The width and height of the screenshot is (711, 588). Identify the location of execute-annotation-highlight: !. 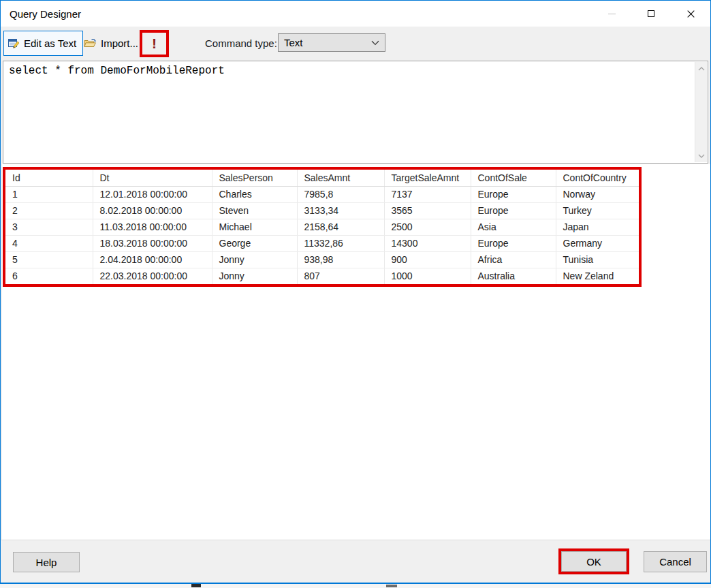
(154, 44).